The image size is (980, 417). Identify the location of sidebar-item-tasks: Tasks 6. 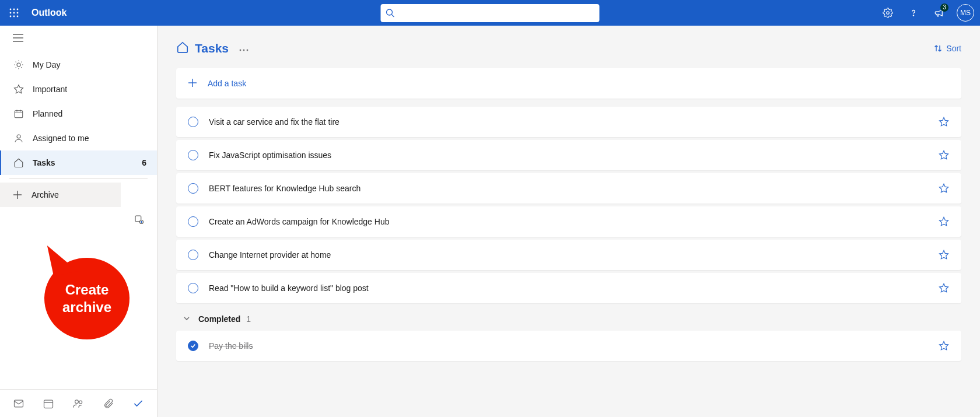
(78, 163).